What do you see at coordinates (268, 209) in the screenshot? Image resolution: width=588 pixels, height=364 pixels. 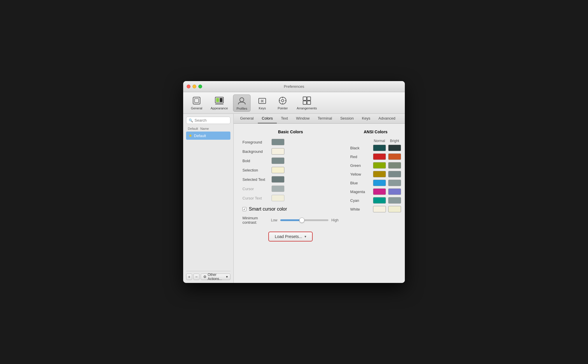 I see `smart-cursor-label: Smart cursor color` at bounding box center [268, 209].